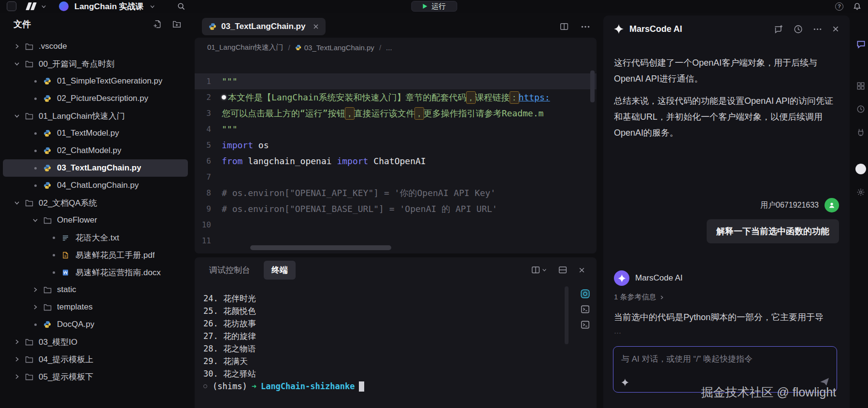 The height and width of the screenshot is (408, 868). What do you see at coordinates (400, 349) in the screenshot?
I see `terminal-line: 28. 花之物语` at bounding box center [400, 349].